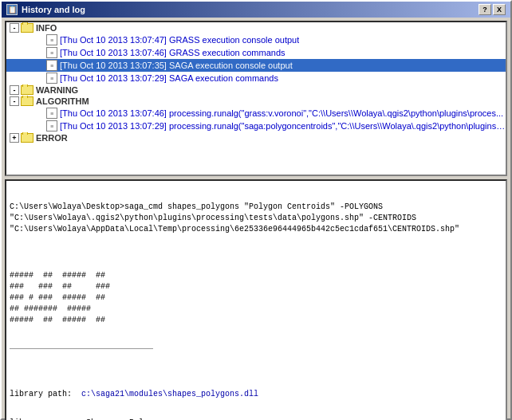 This screenshot has width=512, height=420. Describe the element at coordinates (256, 53) in the screenshot. I see `tree-node-info-2: [Thu Oct 10 2013 13:07:46] GRASS executi…` at that location.